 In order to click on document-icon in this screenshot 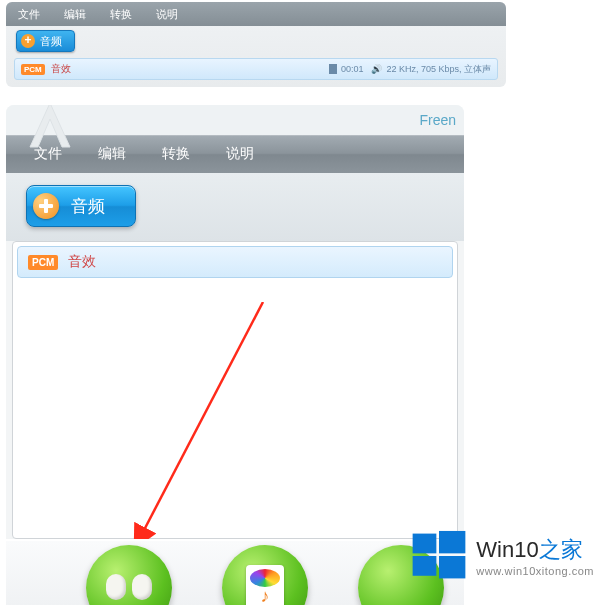, I will do `click(333, 69)`.